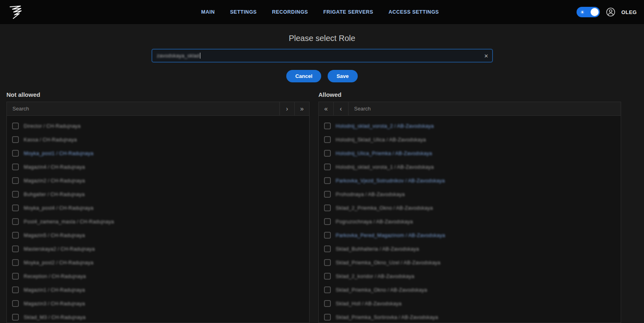  What do you see at coordinates (583, 12) in the screenshot?
I see `sun-icon: ☀` at bounding box center [583, 12].